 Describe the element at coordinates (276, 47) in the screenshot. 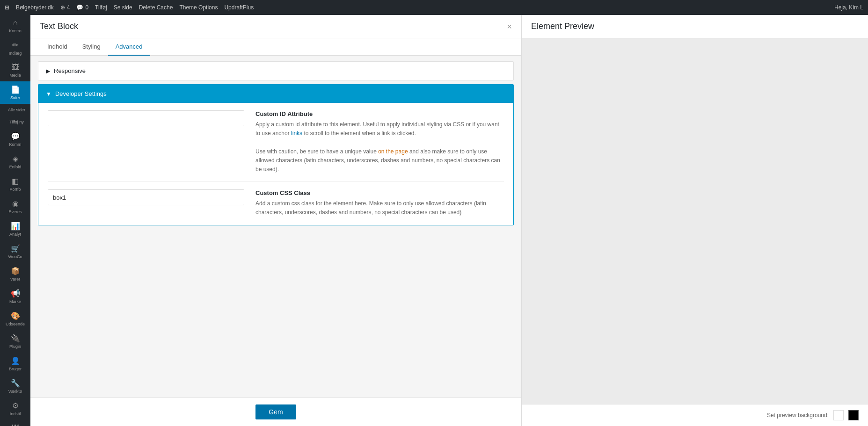

I see `tabs-bar: Indhold Styling Advanced` at that location.